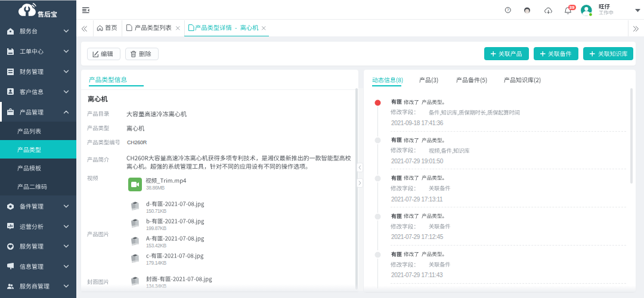 The height and width of the screenshot is (298, 644). I want to click on svg-text: 2021-07-29 17:12:45, so click(417, 237).